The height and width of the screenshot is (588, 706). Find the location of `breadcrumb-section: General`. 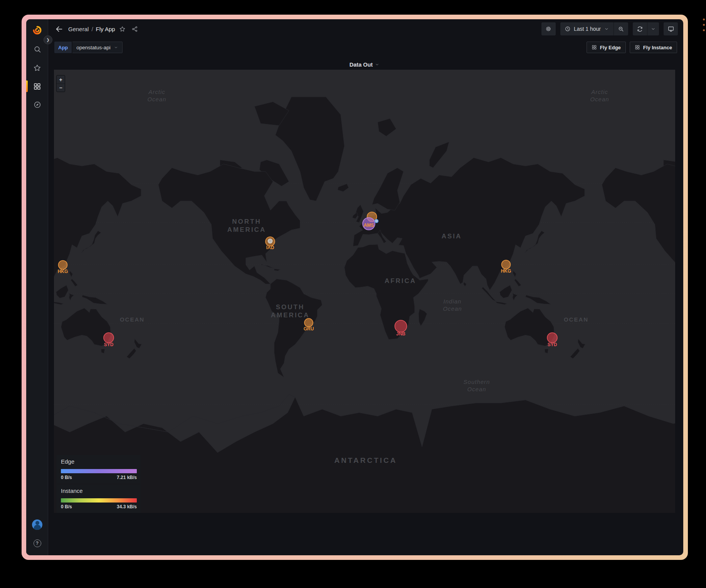

breadcrumb-section: General is located at coordinates (79, 29).